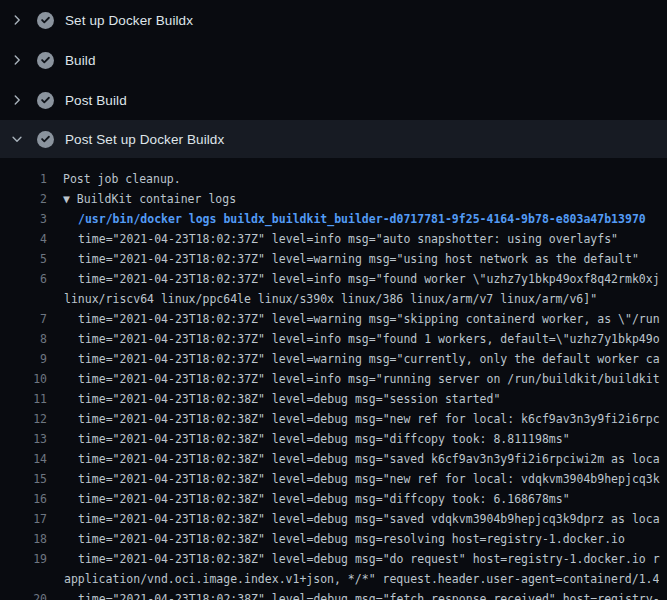  Describe the element at coordinates (24, 319) in the screenshot. I see `line-number: 7` at that location.